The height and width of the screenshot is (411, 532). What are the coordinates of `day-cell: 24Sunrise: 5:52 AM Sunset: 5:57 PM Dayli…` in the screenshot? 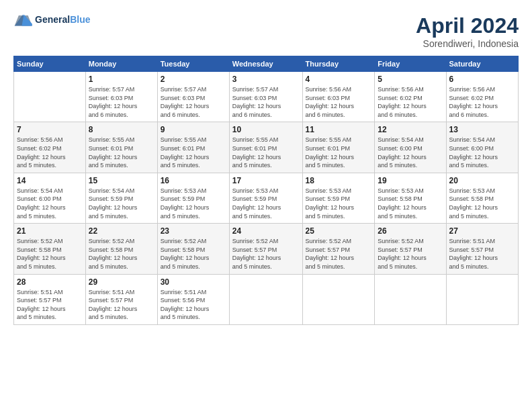 It's located at (266, 248).